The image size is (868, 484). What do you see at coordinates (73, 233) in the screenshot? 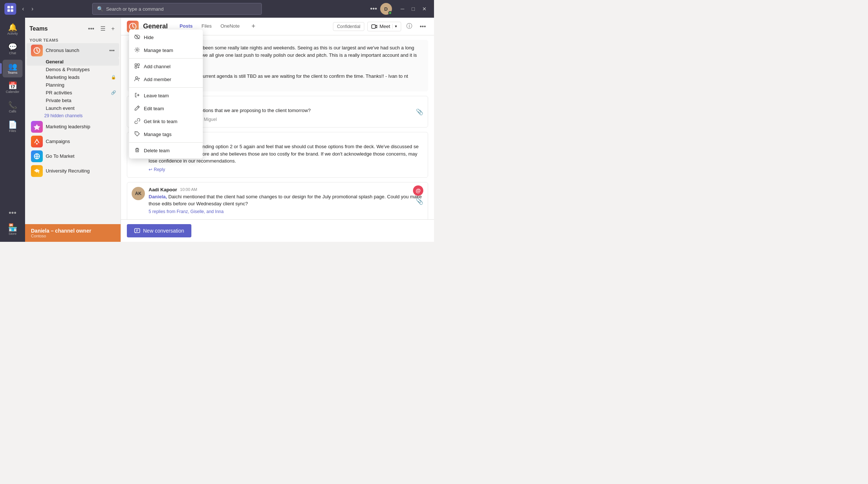
I see `channel-owner-bar: Daniela – channel owner Contoso` at bounding box center [73, 233].